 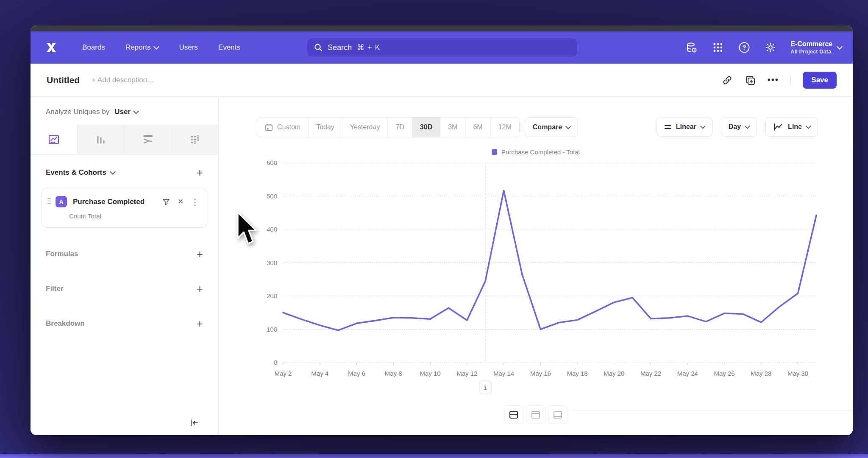 What do you see at coordinates (62, 254) in the screenshot?
I see `section-label: Formulas` at bounding box center [62, 254].